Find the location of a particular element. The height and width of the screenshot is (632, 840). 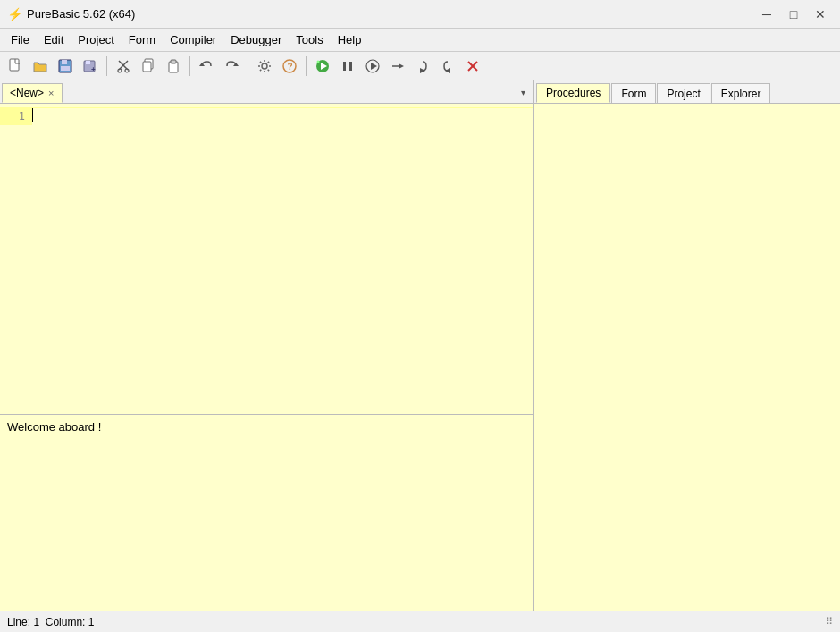

saveas-icon: + is located at coordinates (90, 66).